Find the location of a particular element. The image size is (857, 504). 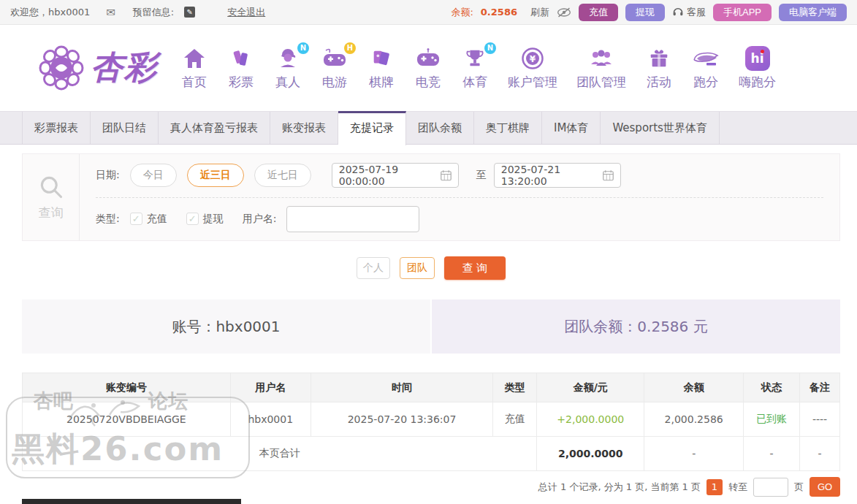

cell-status: 已到账 is located at coordinates (772, 419).